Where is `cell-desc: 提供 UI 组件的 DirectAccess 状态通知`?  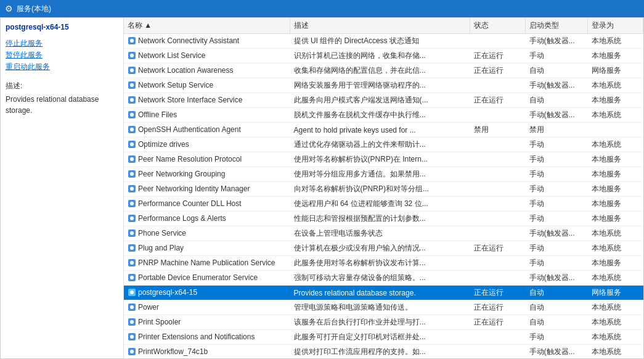
cell-desc: 提供 UI 组件的 DirectAccess 状态通知 is located at coordinates (380, 41).